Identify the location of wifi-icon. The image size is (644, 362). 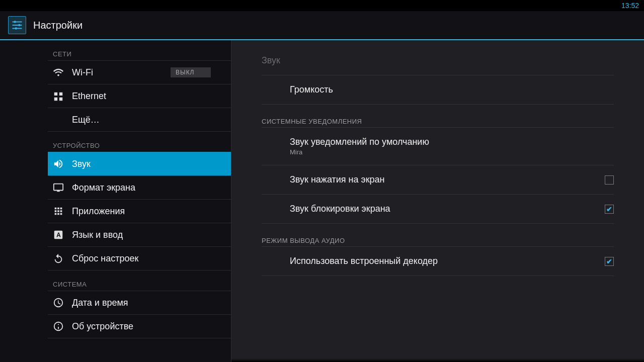
(58, 72).